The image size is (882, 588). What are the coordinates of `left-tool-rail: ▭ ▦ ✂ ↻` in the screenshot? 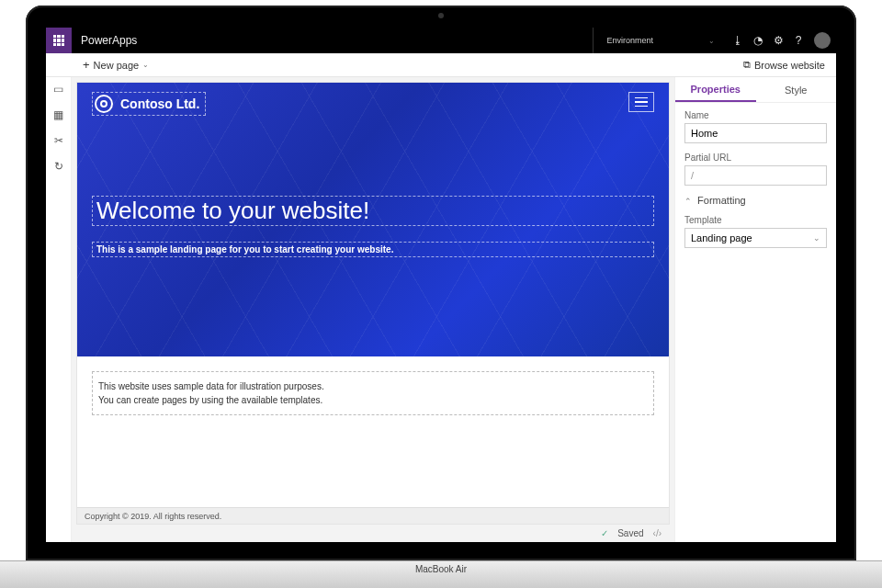 It's located at (59, 310).